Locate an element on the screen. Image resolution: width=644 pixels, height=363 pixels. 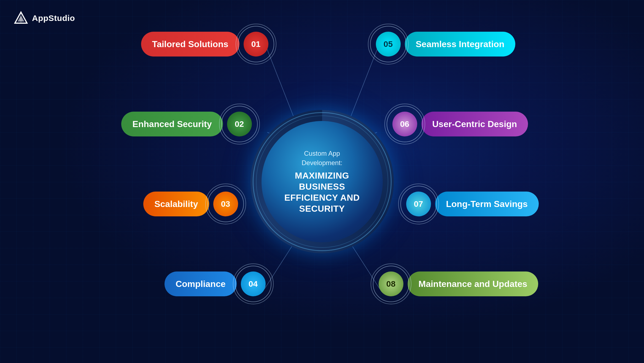
appstudio-logo-icon is located at coordinates (21, 18).